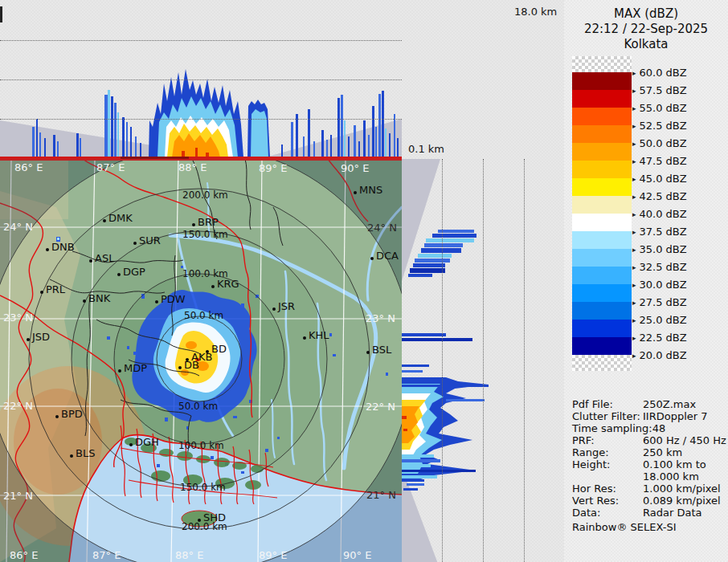  I want to click on legend-scale-label: ▸20.0 dBZ, so click(660, 356).